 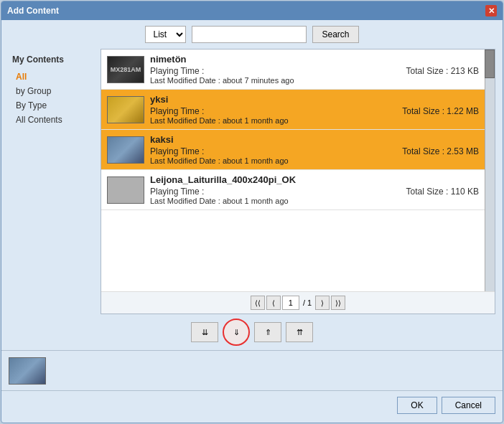 What do you see at coordinates (314, 99) in the screenshot?
I see `item-name: yksi` at bounding box center [314, 99].